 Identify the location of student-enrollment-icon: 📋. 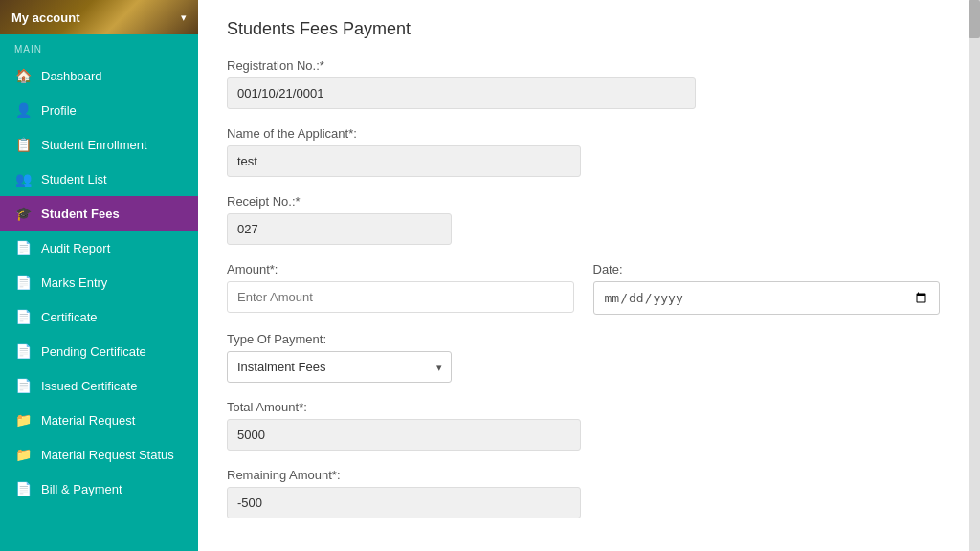
(23, 144).